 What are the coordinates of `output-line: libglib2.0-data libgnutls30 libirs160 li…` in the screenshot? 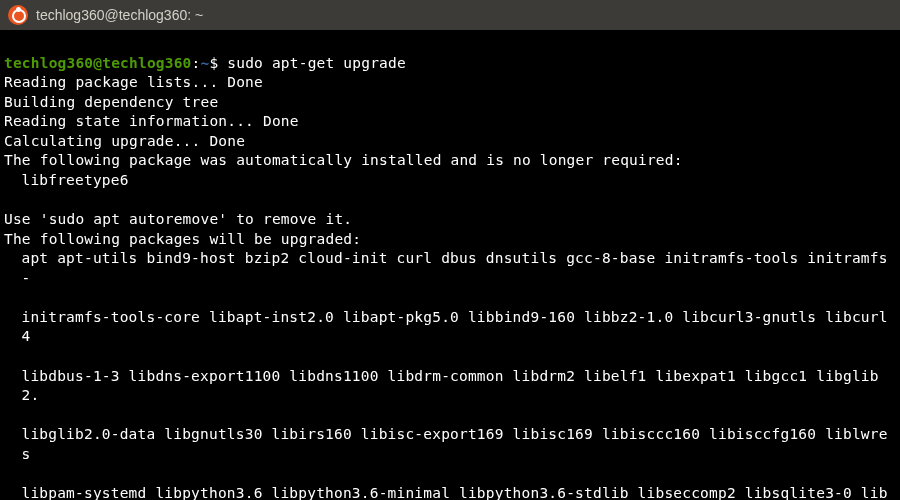 It's located at (450, 444).